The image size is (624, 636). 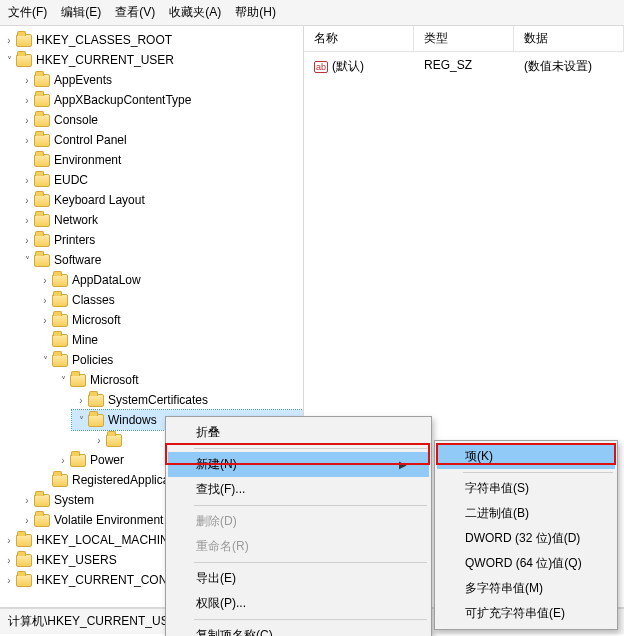 What do you see at coordinates (170, 320) in the screenshot?
I see `tree-node: ›Microsoft` at bounding box center [170, 320].